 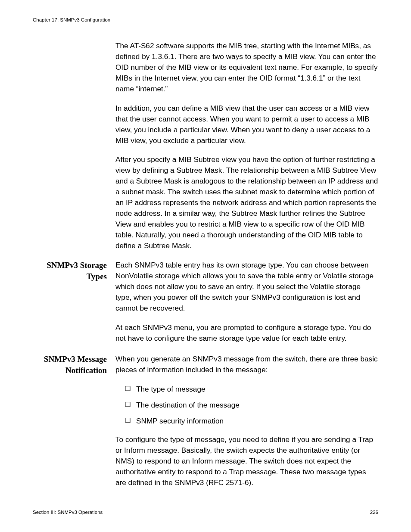 I want to click on page-number: 226, so click(x=374, y=512).